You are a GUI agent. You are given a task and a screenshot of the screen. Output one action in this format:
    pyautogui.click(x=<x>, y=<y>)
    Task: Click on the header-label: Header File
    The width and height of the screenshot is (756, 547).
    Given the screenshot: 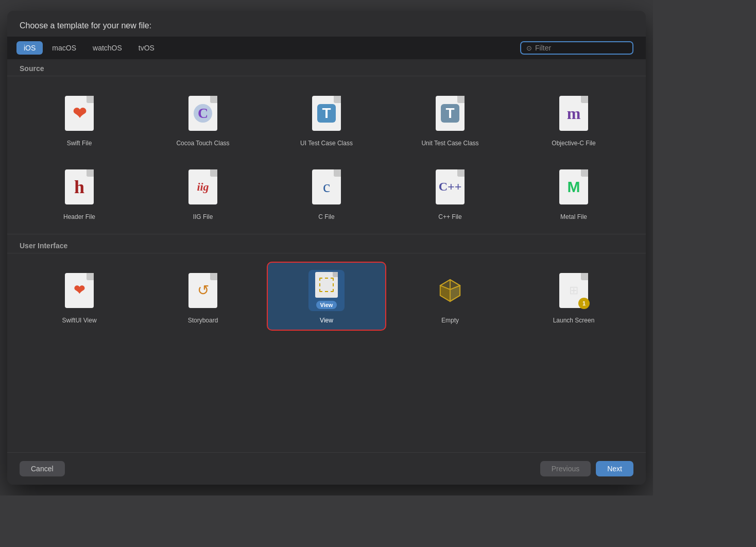 What is the action you would take?
    pyautogui.click(x=79, y=217)
    